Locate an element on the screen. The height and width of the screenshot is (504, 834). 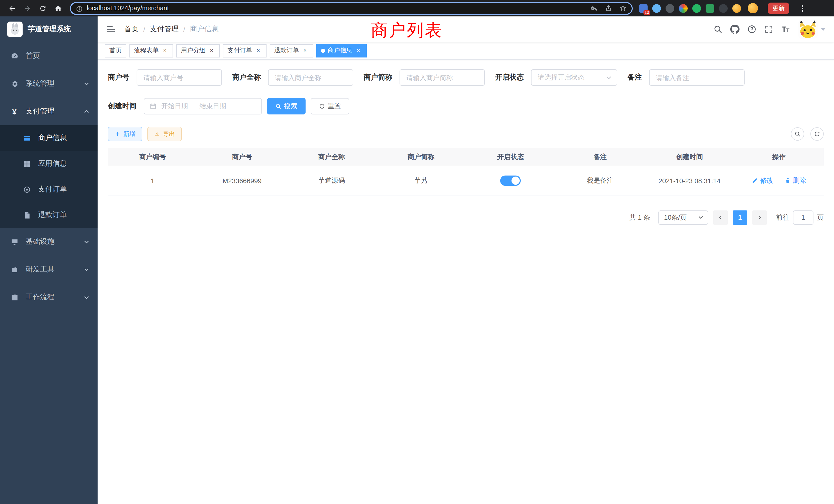
add-button: 新增 is located at coordinates (125, 134).